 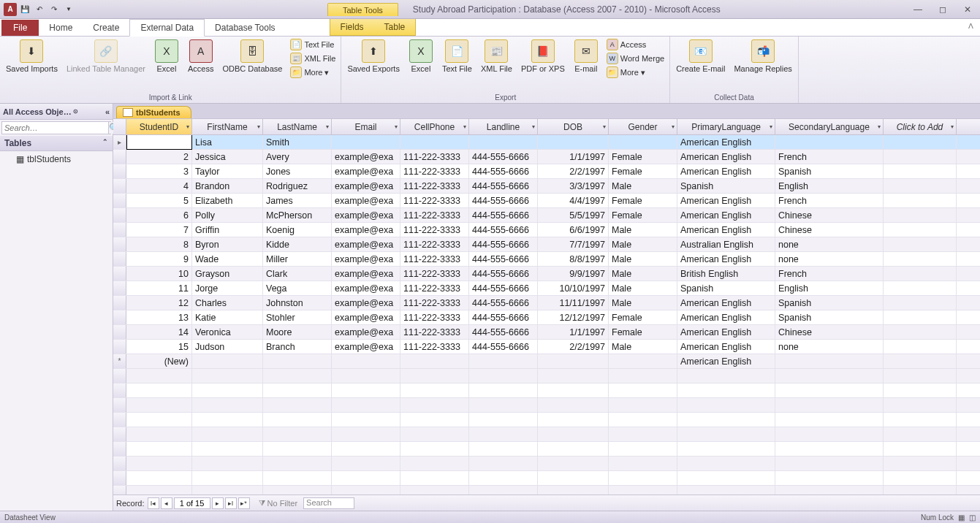 What do you see at coordinates (200, 56) in the screenshot?
I see `import-access-button: AAccess` at bounding box center [200, 56].